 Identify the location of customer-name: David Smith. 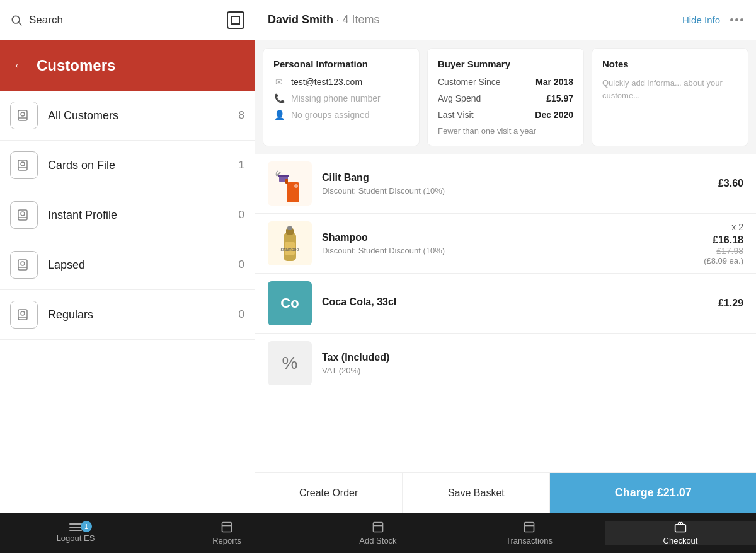
(301, 20).